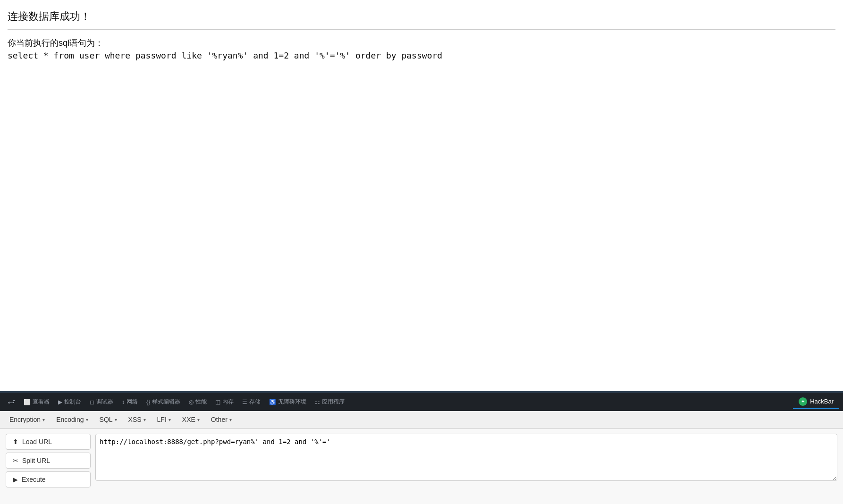 The height and width of the screenshot is (504, 843). I want to click on devtools-network: ↕ 网络, so click(130, 402).